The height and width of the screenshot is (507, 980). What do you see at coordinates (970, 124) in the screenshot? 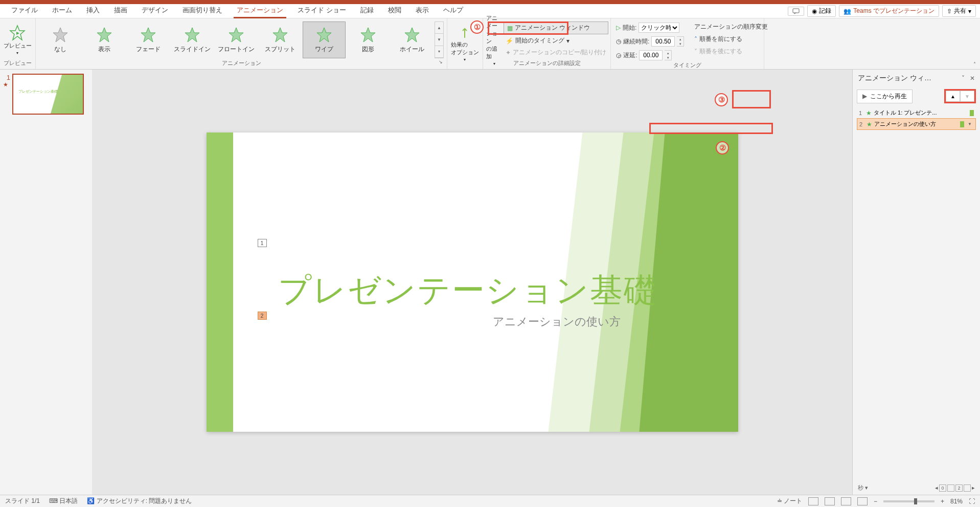
I see `item-dropdown-icon: ▼` at bounding box center [970, 124].